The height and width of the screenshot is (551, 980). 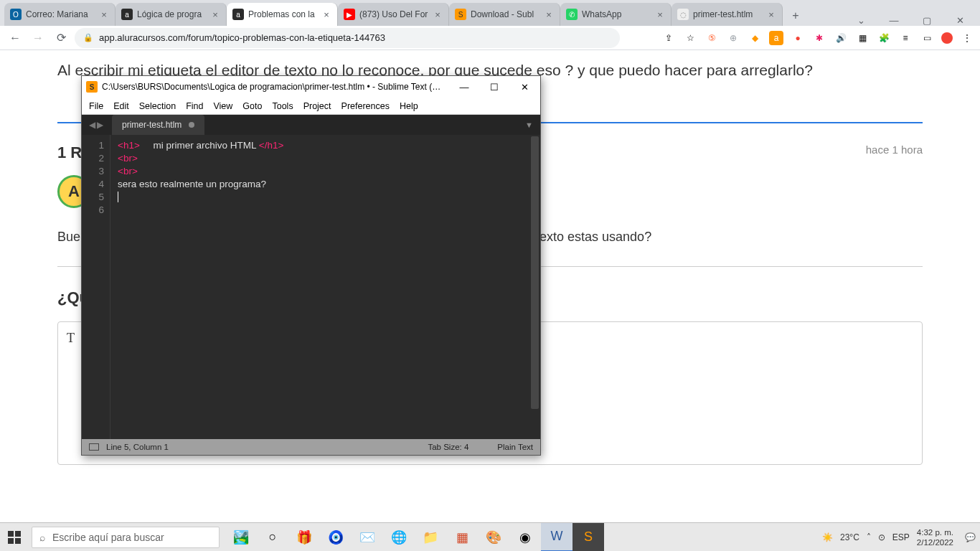 I want to click on status-tabsize: Tab Size: 4, so click(x=448, y=447).